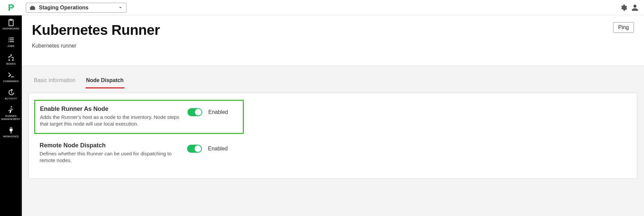  Describe the element at coordinates (110, 121) in the screenshot. I see `setting-description: Adds the Runner's host as a node to the …` at that location.